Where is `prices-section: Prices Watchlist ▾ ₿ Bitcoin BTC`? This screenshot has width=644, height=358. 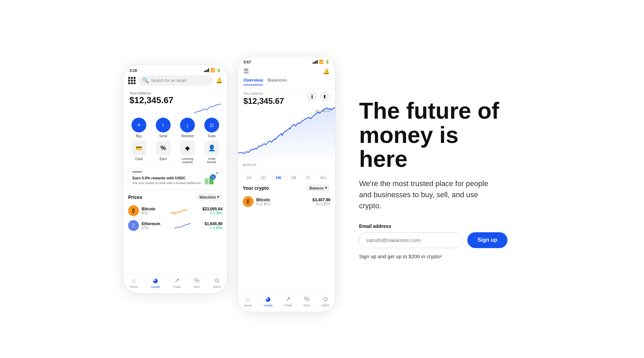
prices-section: Prices Watchlist ▾ ₿ Bitcoin BTC is located at coordinates (175, 212).